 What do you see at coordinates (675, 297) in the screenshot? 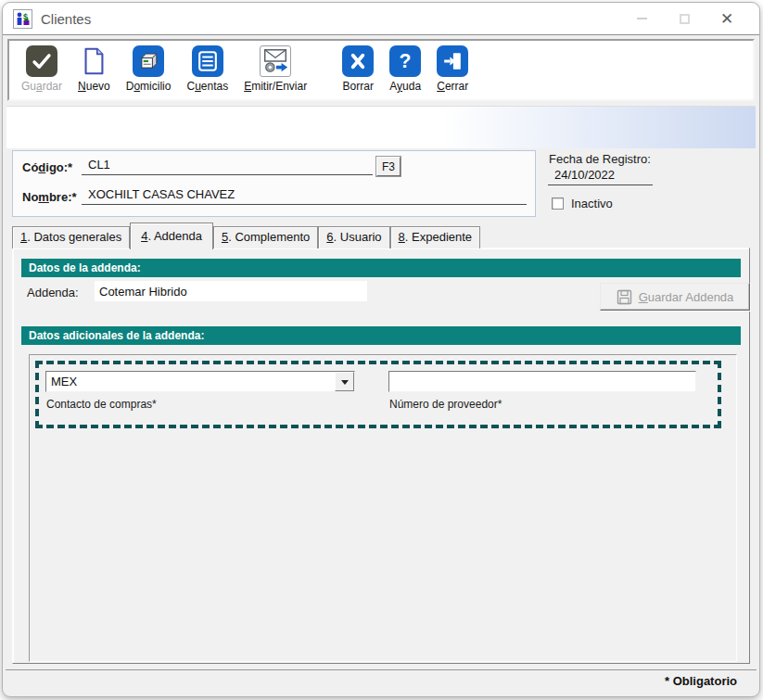
I see `guardar-addenda-button: Guardar Addenda` at bounding box center [675, 297].